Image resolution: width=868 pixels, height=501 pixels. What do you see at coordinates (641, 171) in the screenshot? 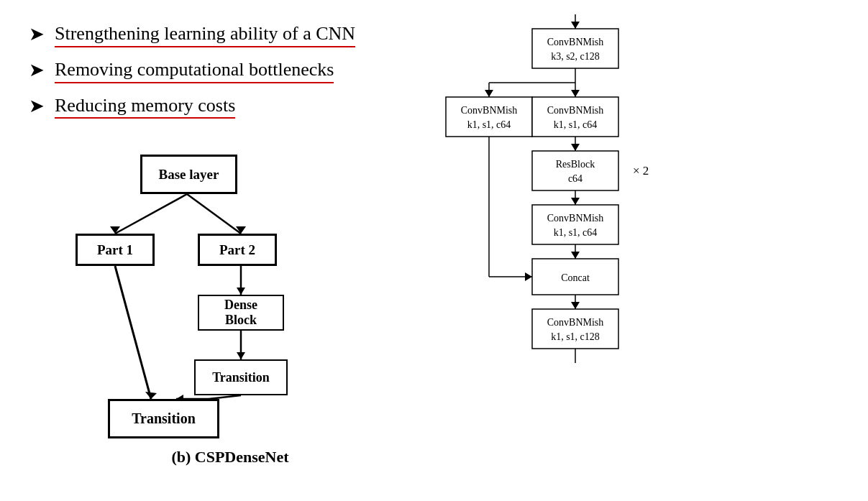
I see `svg-text: × 2` at bounding box center [641, 171].